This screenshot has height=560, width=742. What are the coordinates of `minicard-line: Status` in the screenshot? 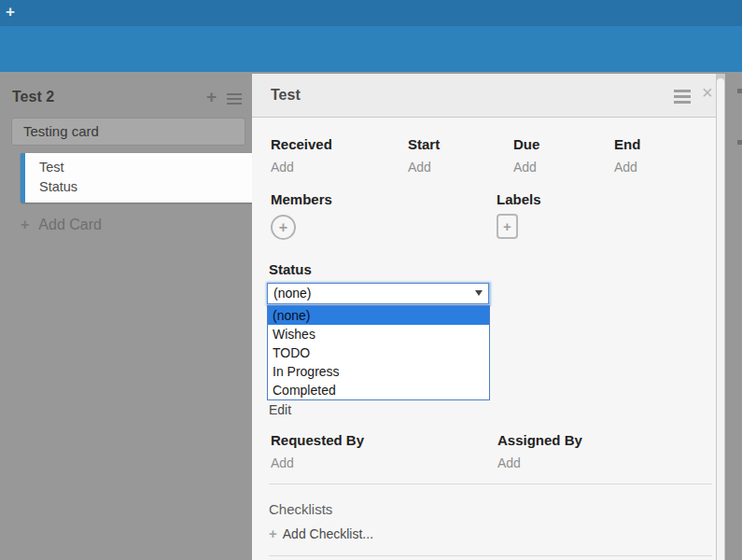 It's located at (146, 187).